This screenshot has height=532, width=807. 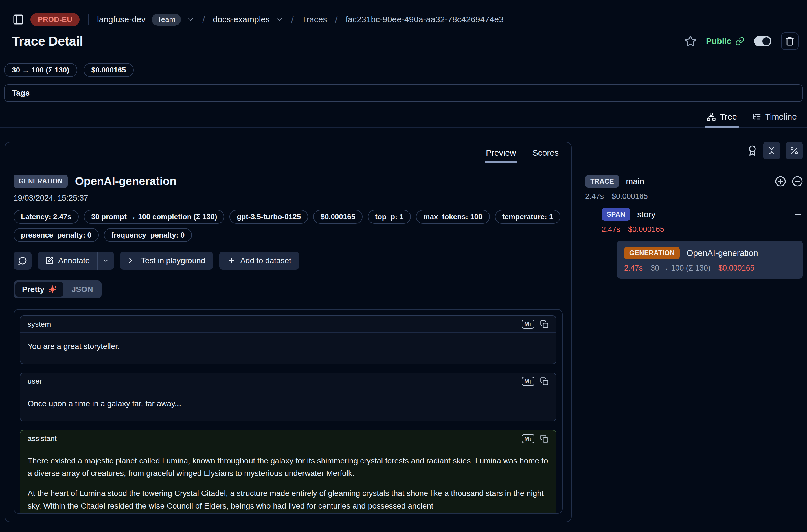 What do you see at coordinates (48, 41) in the screenshot?
I see `page-title: Trace Detail` at bounding box center [48, 41].